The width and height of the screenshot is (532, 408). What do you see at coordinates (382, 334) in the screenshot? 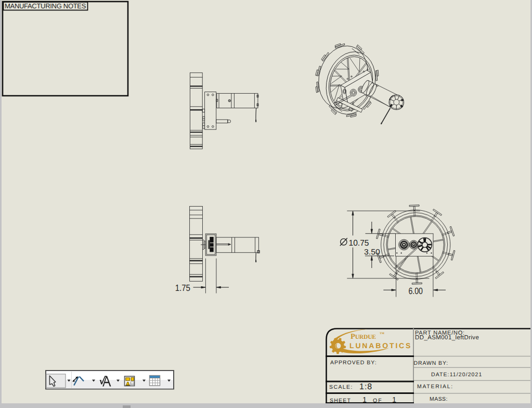
I see `svg-text: TM` at bounding box center [382, 334].